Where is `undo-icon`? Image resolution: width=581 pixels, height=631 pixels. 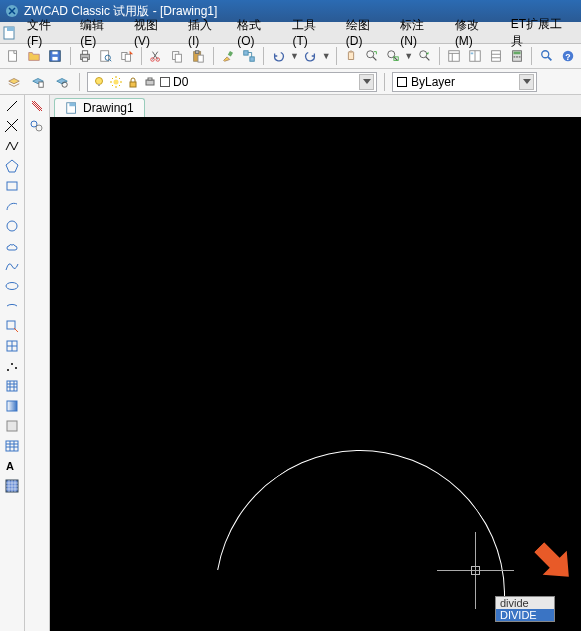 undo-icon is located at coordinates (278, 56).